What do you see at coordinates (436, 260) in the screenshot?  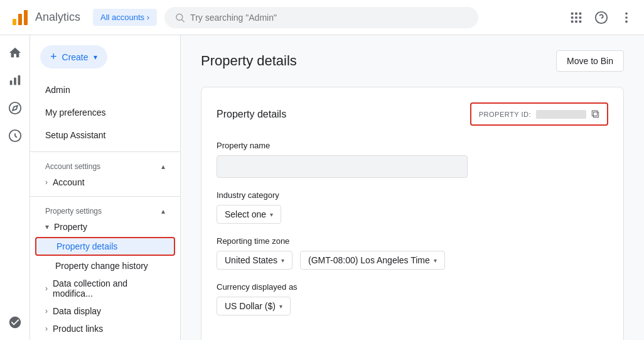 I see `timezone-chevron-icon: ▾` at bounding box center [436, 260].